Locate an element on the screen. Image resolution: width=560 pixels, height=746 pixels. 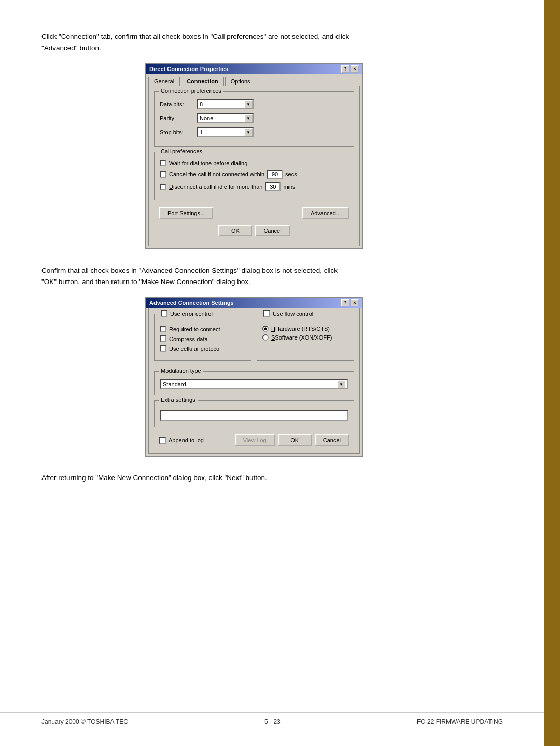
modulation-value: Standard is located at coordinates (174, 384).